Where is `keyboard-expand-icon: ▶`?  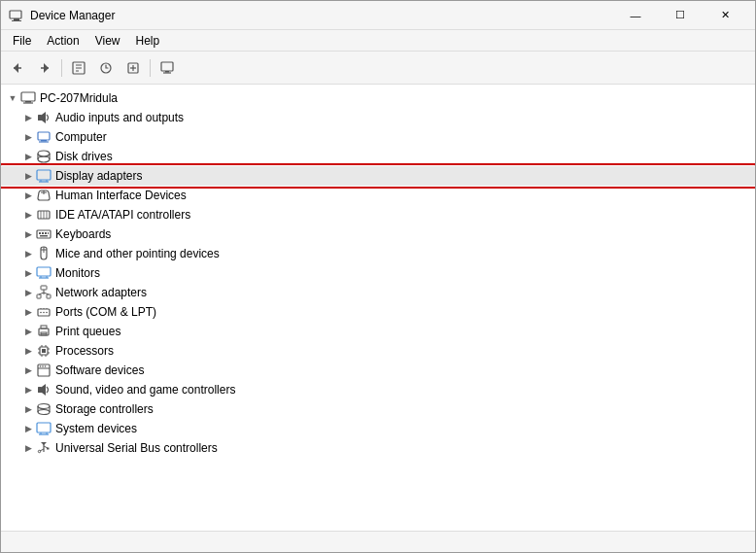
keyboard-expand-icon: ▶ is located at coordinates (28, 234).